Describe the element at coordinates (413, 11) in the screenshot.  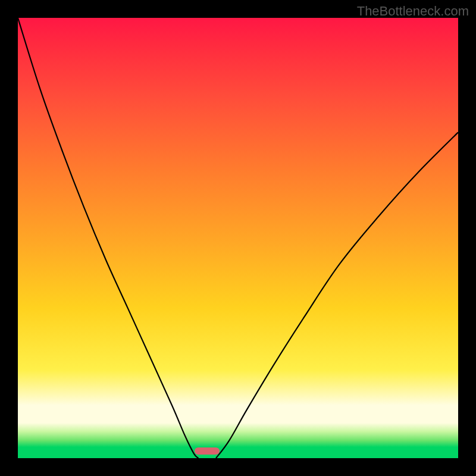
I see `watermark-text: TheBottleneck.com` at that location.